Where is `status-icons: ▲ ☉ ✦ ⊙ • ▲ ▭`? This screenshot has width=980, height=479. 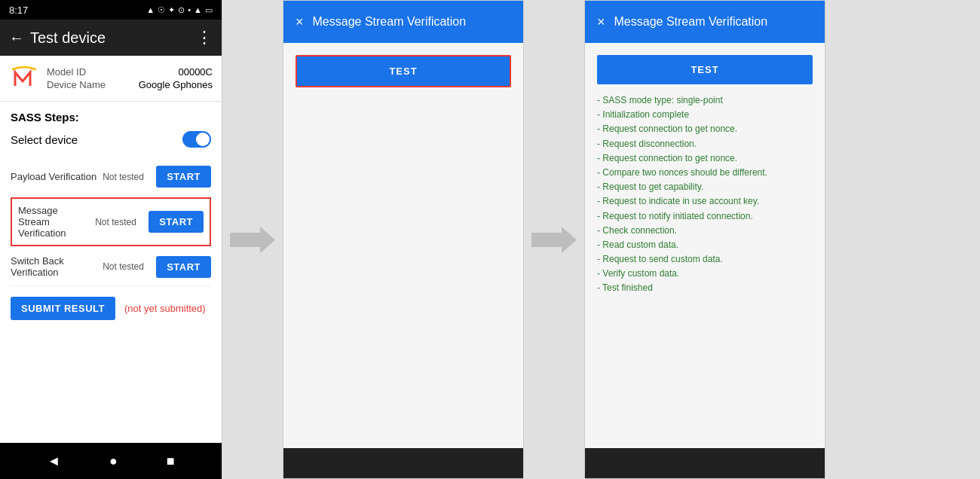 status-icons: ▲ ☉ ✦ ⊙ • ▲ ▭ is located at coordinates (179, 11).